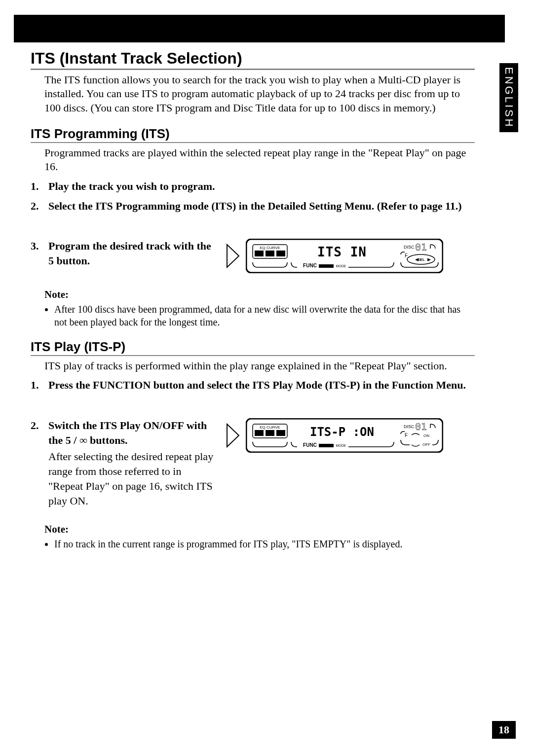  Describe the element at coordinates (253, 256) in the screenshot. I see `step-3: Program the desired track with the 5 but…` at that location.